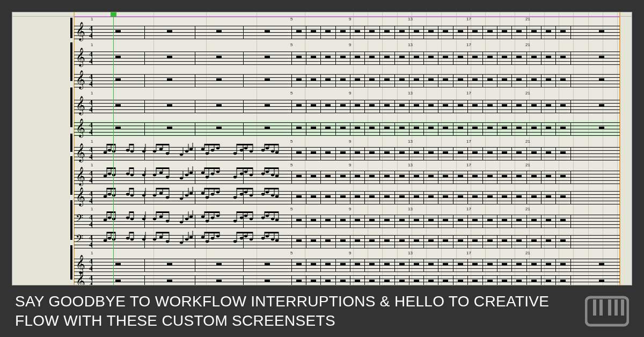 This screenshot has height=337, width=644. Describe the element at coordinates (322, 221) in the screenshot. I see `track-basson-1: Basson 1𝄢44` at that location.